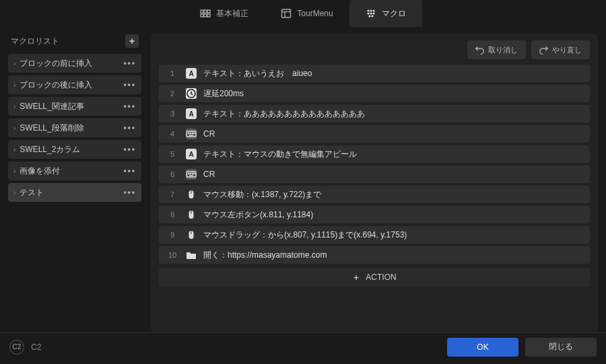 The image size is (606, 364). What do you see at coordinates (371, 13) in the screenshot?
I see `macro-icon` at bounding box center [371, 13].